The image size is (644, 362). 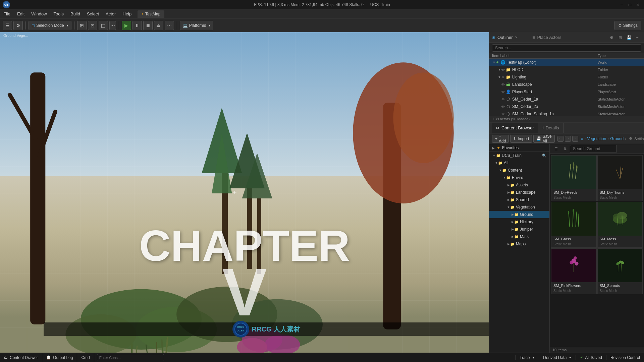 What do you see at coordinates (169, 25) in the screenshot?
I see `more-button: ⋯` at bounding box center [169, 25].